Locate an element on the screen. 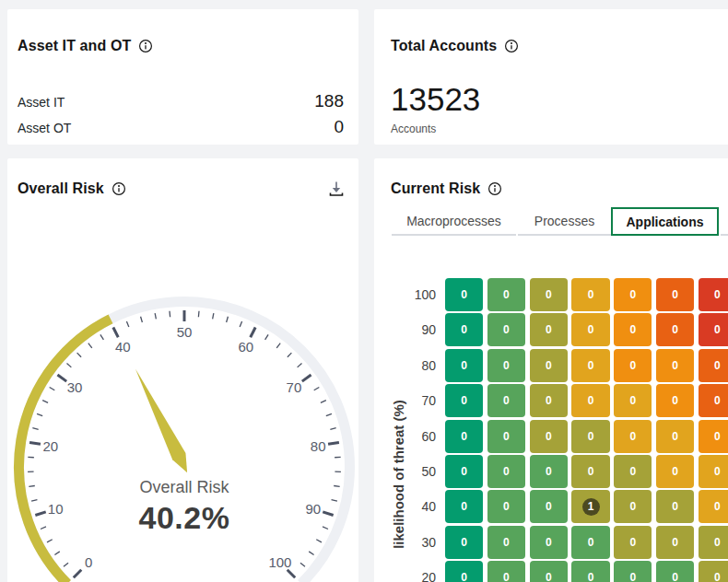  accounts-card-title-row: Total Accounts is located at coordinates (455, 46).